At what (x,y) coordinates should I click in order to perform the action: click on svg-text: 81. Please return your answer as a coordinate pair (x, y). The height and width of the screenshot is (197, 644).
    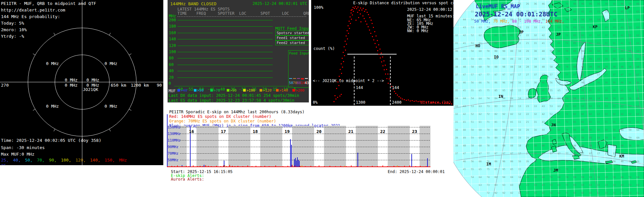
    Looking at the image, I should click on (496, 122).